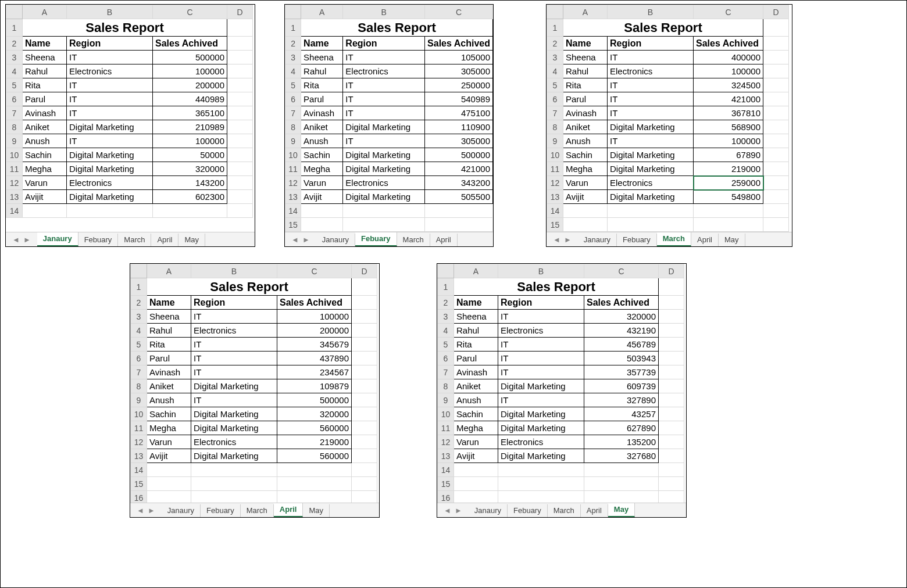 This screenshot has width=907, height=588. Describe the element at coordinates (315, 442) in the screenshot. I see `cell-sales: 219000` at that location.